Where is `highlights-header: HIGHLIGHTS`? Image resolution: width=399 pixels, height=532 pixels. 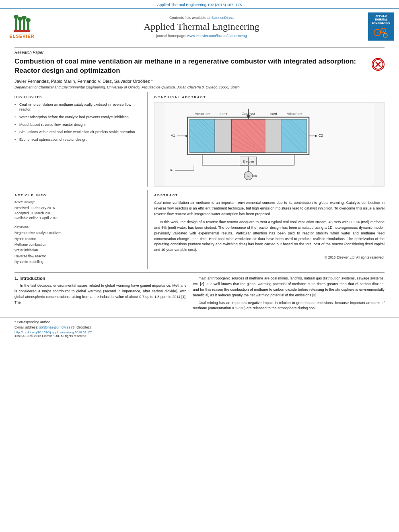 highlights-header: HIGHLIGHTS is located at coordinates (78, 97).